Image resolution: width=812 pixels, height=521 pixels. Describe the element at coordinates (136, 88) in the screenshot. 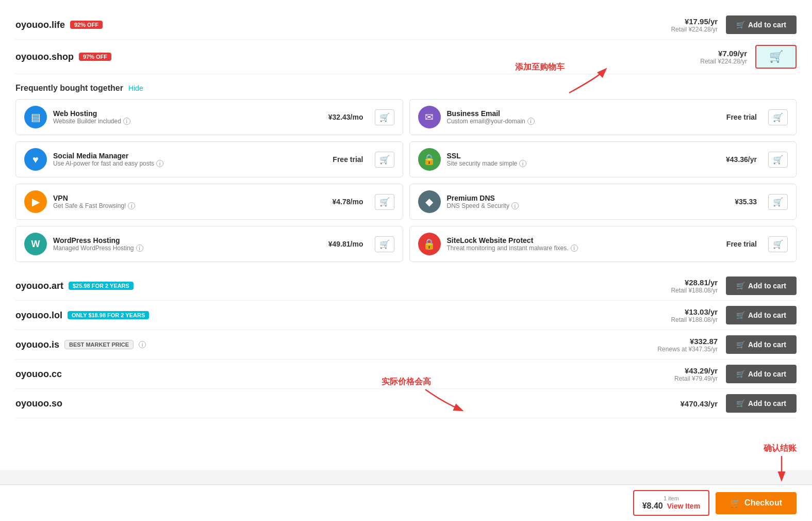

I see `fbt-hide-link: Hide` at that location.